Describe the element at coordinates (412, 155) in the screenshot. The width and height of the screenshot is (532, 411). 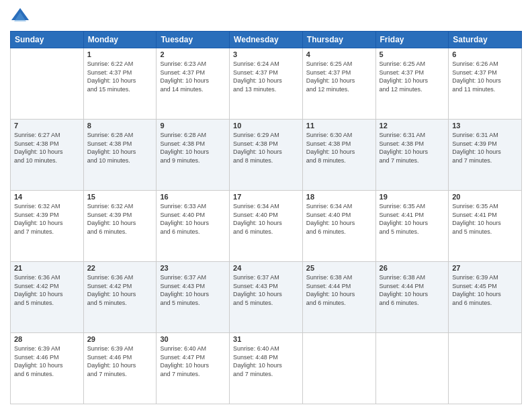
I see `day-cell: 12Sunrise: 6:31 AM Sunset: 4:38 PM Dayli…` at that location.